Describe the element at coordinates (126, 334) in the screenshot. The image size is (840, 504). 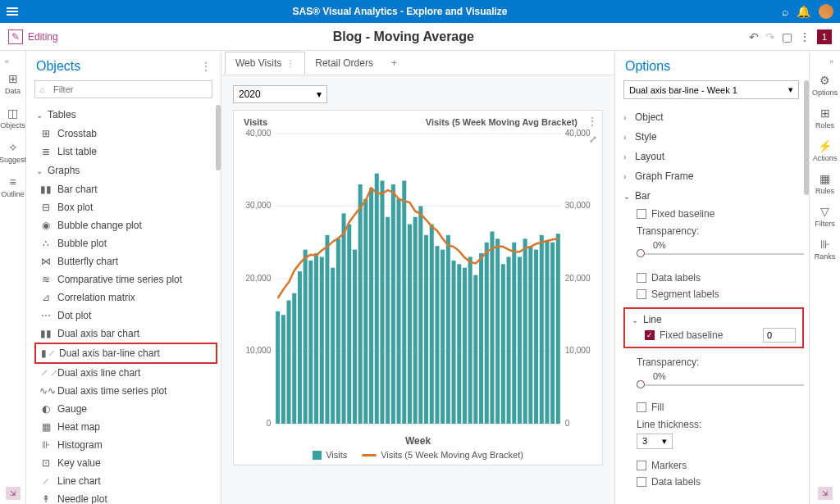
I see `object-item: ▮▮Dual axis bar chart` at that location.